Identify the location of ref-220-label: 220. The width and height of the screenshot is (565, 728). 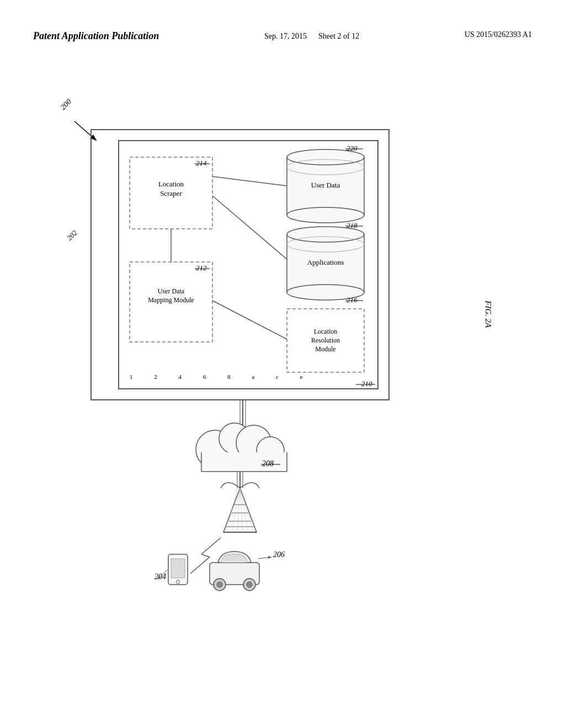
(352, 148).